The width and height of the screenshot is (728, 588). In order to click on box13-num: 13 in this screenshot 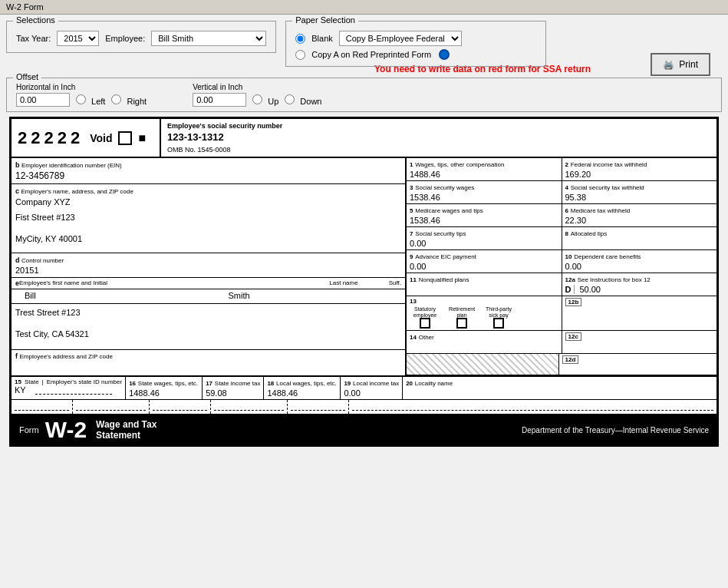, I will do `click(413, 301)`.